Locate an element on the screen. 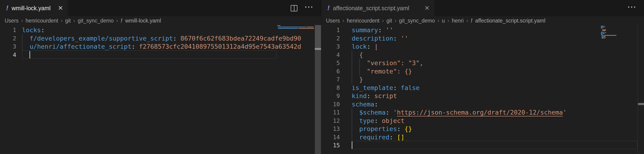  vertical-scrollbar is located at coordinates (318, 90).